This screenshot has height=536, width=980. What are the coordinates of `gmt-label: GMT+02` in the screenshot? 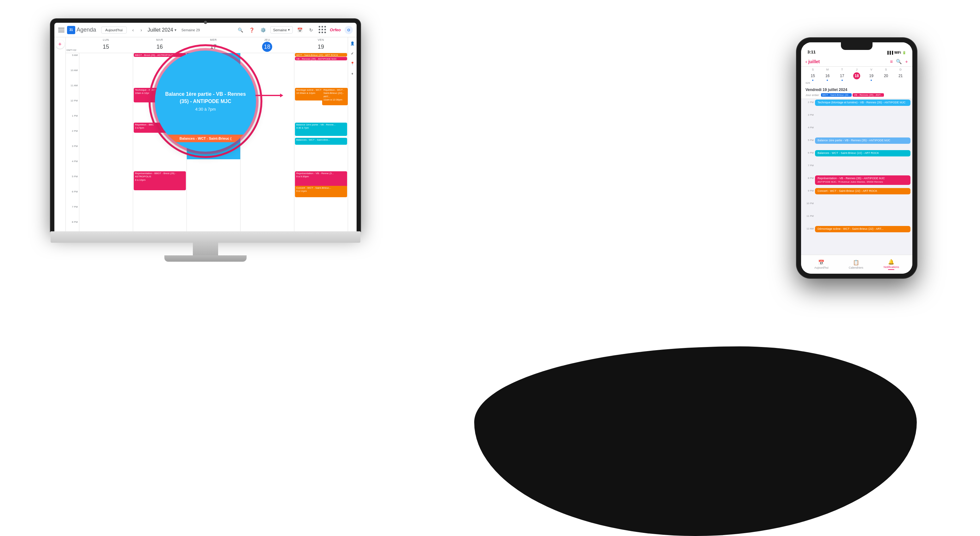 It's located at (72, 45).